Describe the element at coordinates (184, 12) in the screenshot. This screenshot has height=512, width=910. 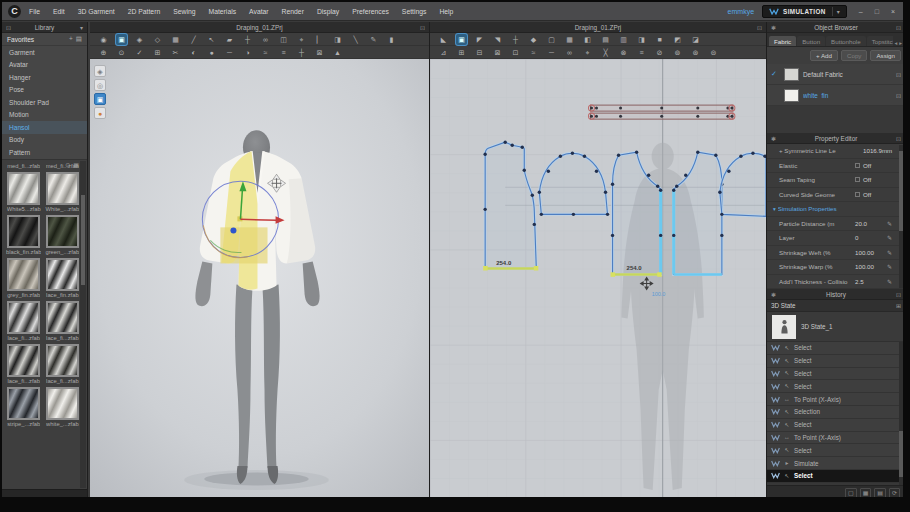
I see `menu-item: Sewing` at that location.